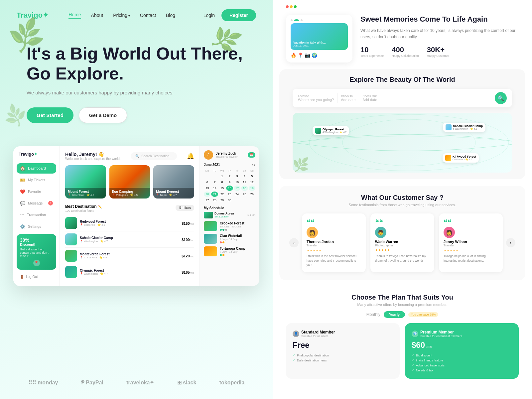 The width and height of the screenshot is (532, 399). Describe the element at coordinates (130, 182) in the screenshot. I see `dest-card-camping: Eco Camping 📍 Patagonia⭐ 4.5` at that location.